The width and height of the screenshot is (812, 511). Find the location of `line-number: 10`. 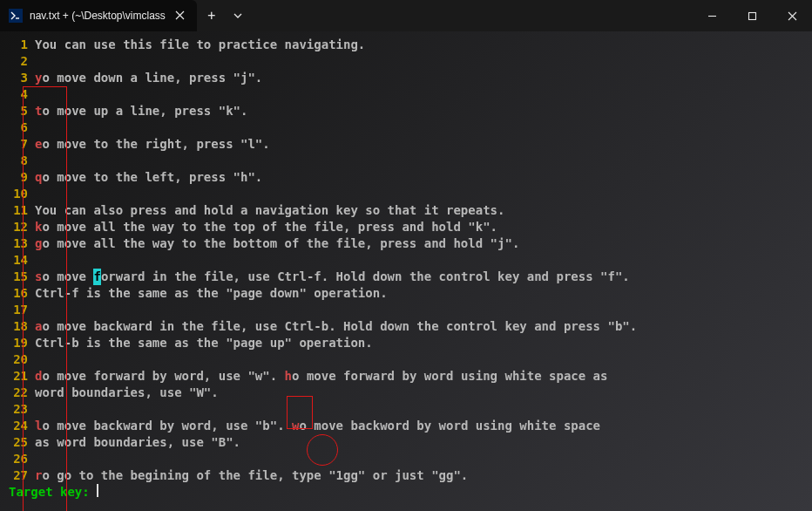

line-number: 10 is located at coordinates (18, 194).